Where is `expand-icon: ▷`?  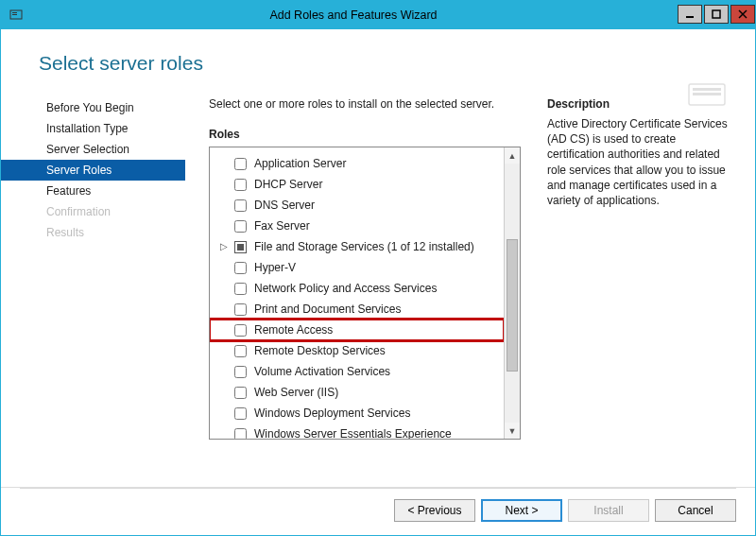
expand-icon: ▷ is located at coordinates (224, 247).